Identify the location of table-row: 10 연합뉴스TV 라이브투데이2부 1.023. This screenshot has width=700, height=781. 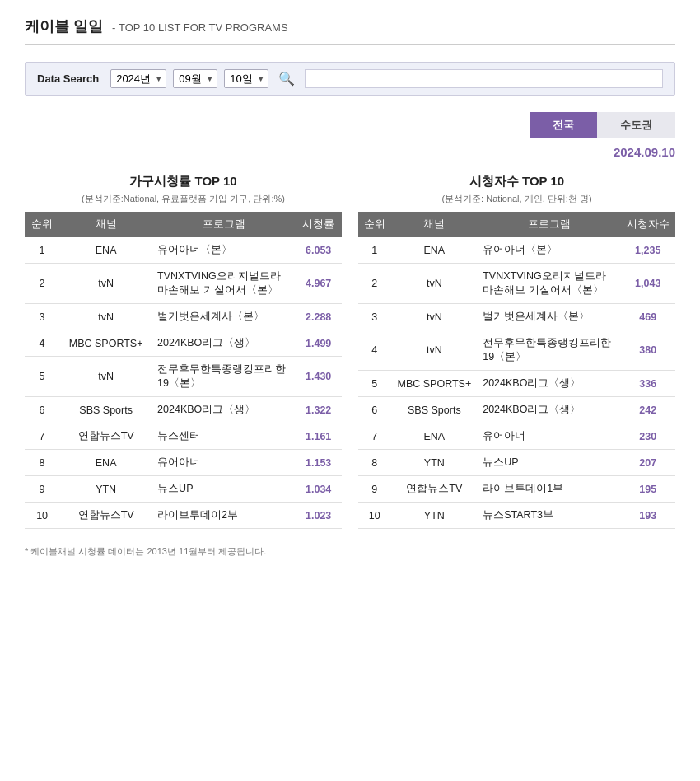
(183, 516).